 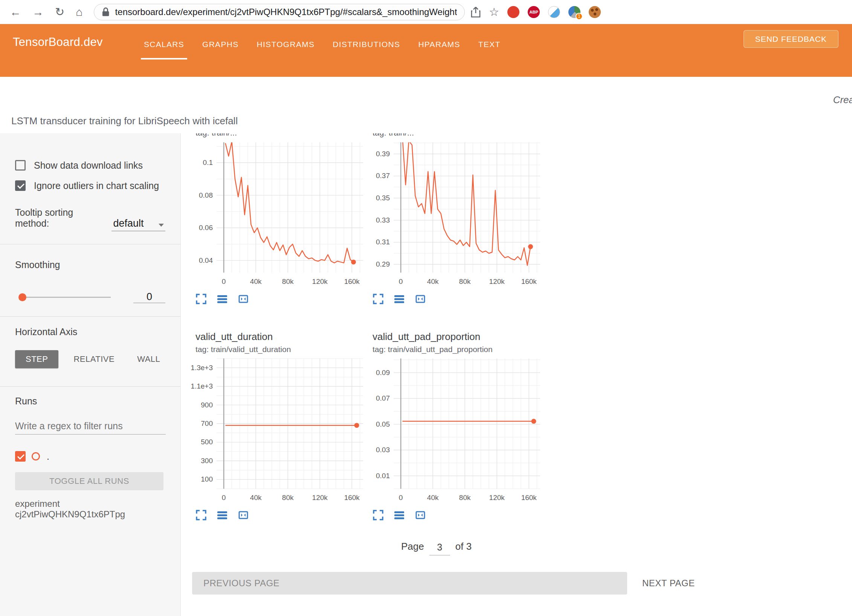 I want to click on scalar-chart: 040k80k120k160k0.290.310.330.350.370.39, so click(x=455, y=215).